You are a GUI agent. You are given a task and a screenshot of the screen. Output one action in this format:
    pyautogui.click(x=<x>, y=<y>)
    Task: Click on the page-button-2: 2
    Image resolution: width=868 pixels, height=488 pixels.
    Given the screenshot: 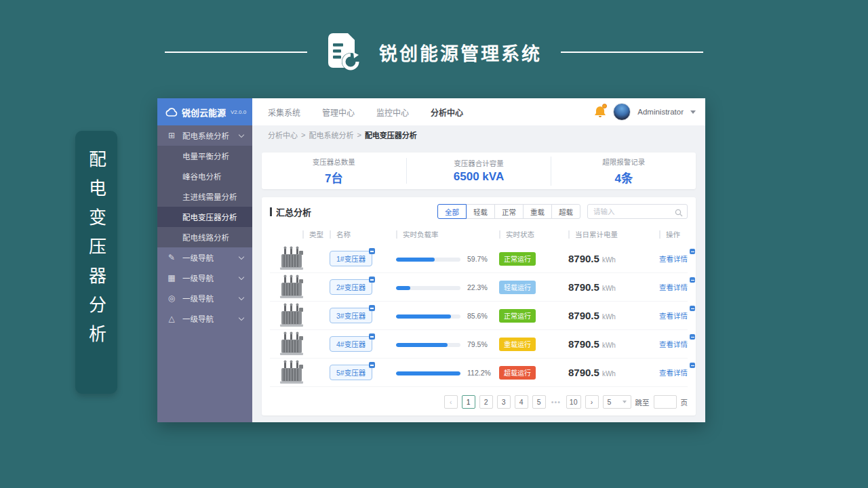 What is the action you would take?
    pyautogui.click(x=486, y=402)
    